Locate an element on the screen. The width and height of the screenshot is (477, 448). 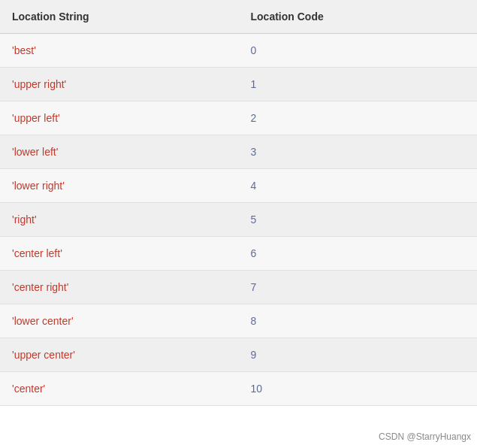
location-code-cell: 10 is located at coordinates (358, 389).